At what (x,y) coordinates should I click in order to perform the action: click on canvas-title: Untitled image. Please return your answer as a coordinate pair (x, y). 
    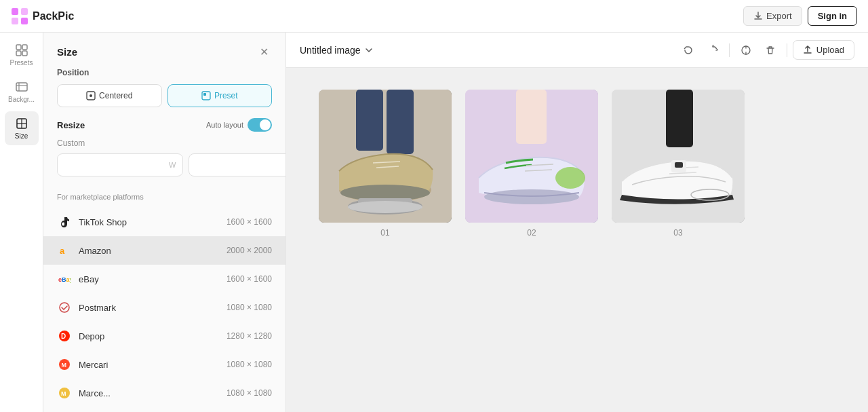
    Looking at the image, I should click on (336, 50).